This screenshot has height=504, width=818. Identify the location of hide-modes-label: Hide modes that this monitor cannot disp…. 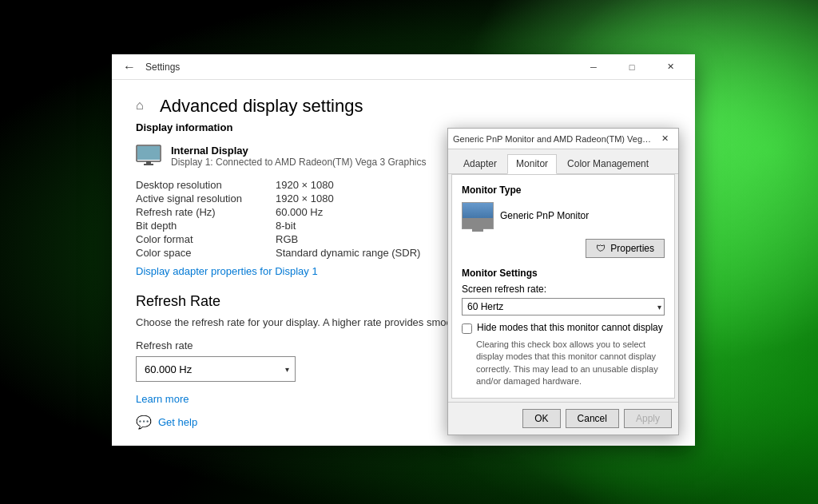
(570, 327).